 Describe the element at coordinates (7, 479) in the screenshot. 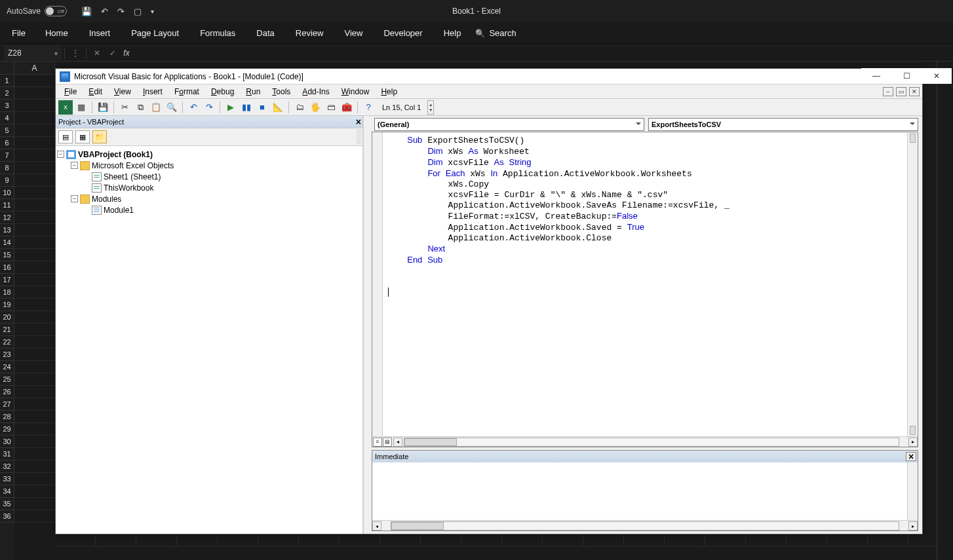

I see `row-header: 33` at that location.